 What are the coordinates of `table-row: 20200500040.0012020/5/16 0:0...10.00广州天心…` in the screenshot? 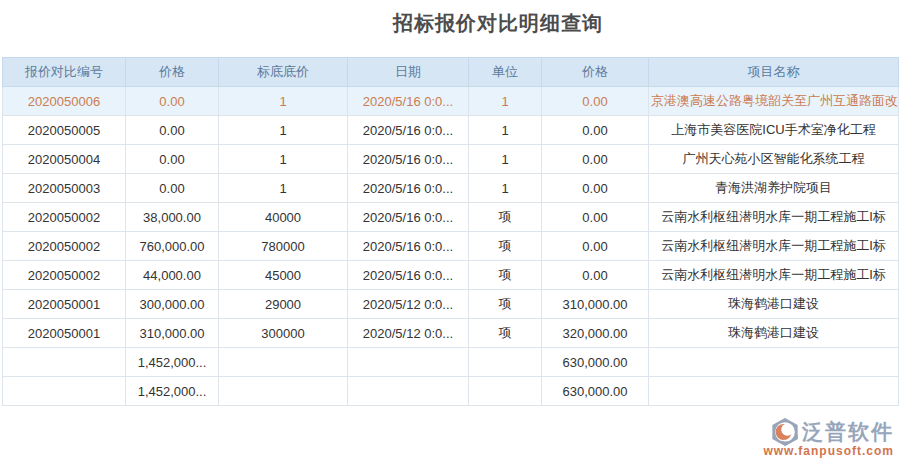 It's located at (451, 160).